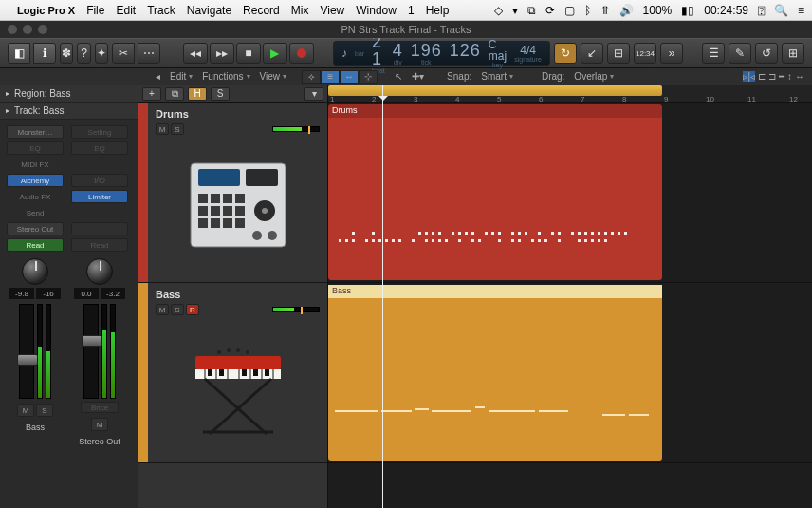  What do you see at coordinates (800, 76) in the screenshot?
I see `hzoom-button: ↔` at bounding box center [800, 76].